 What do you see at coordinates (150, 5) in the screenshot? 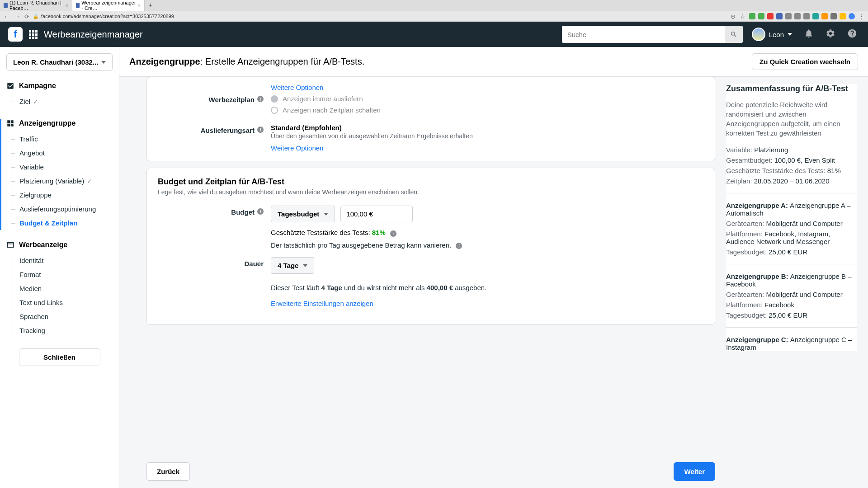
I see `new-tab-button: +` at bounding box center [150, 5].